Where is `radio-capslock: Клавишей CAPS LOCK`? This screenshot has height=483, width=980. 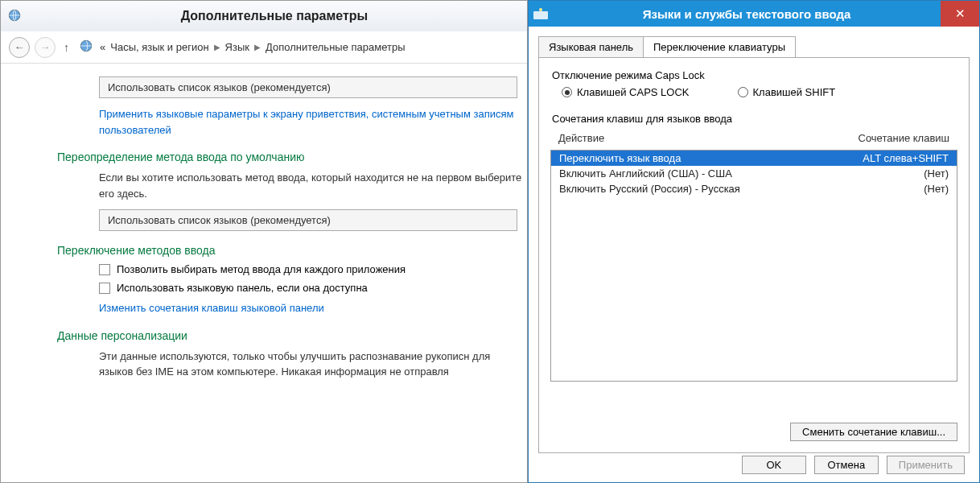 radio-capslock: Клавишей CAPS LOCK is located at coordinates (626, 92).